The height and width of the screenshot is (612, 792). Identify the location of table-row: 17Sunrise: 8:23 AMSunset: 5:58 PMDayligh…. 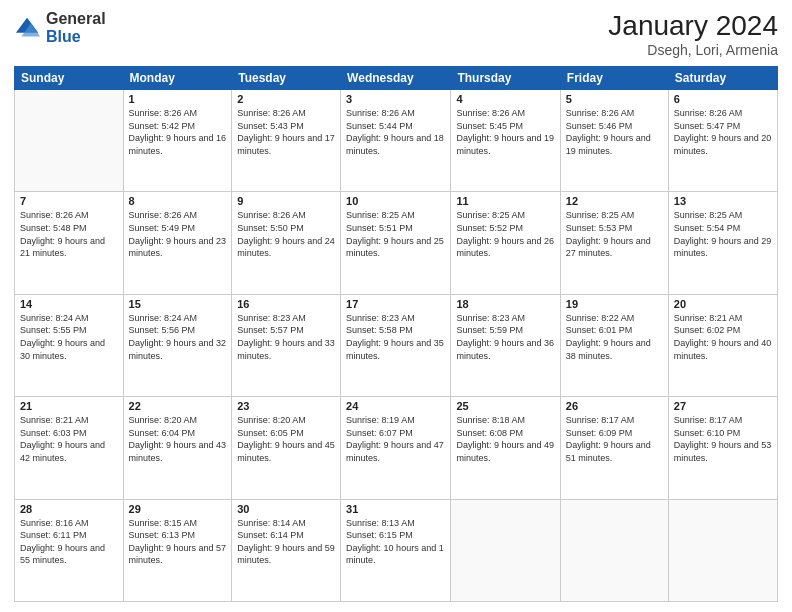
(396, 345).